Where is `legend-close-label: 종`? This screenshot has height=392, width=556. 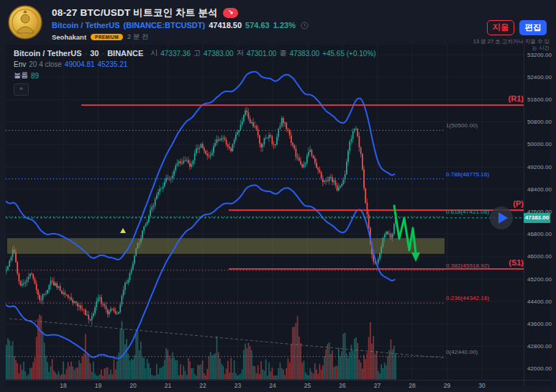 legend-close-label: 종 is located at coordinates (283, 53).